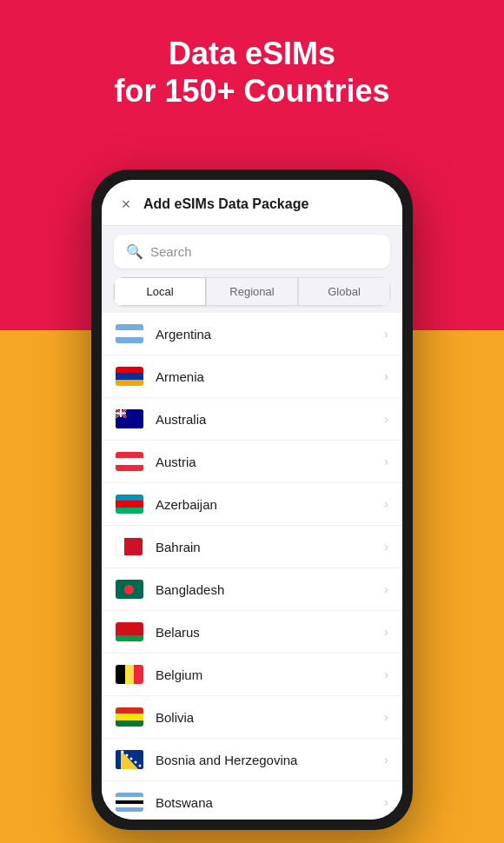  What do you see at coordinates (252, 292) in the screenshot?
I see `tab-regional: Regional` at bounding box center [252, 292].